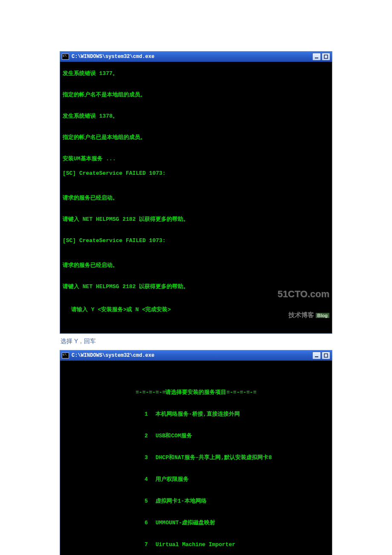 This screenshot has width=392, height=555. I want to click on menu-item: 6UMMOUNT-虚拟磁盘映射, so click(196, 523).